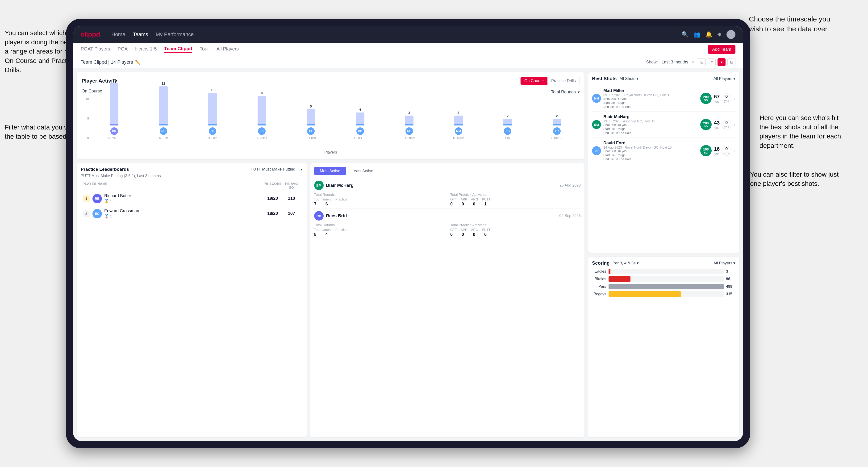  I want to click on app-val: 0, so click(465, 204).